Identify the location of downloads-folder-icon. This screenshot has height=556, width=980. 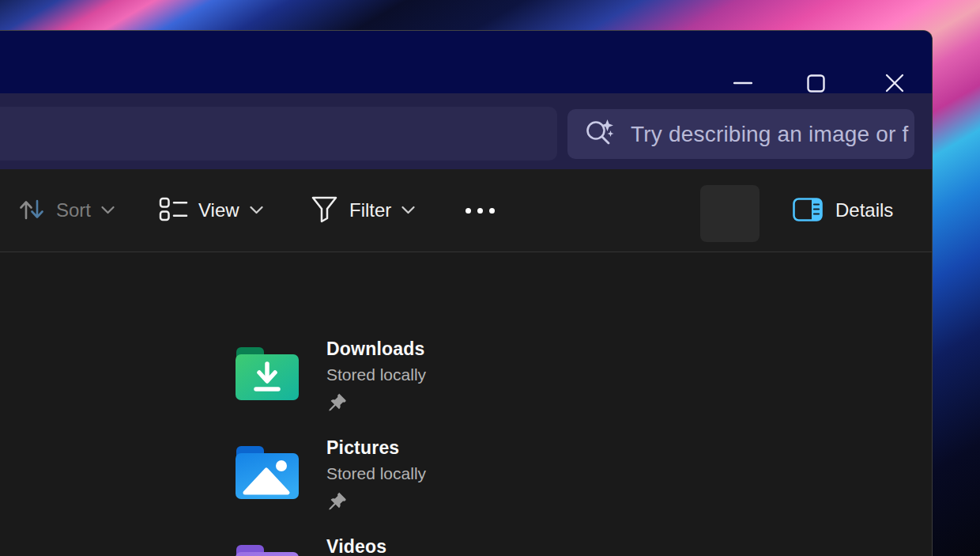
(267, 375).